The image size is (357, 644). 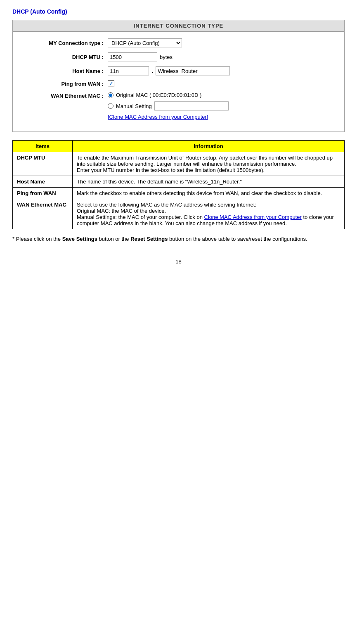 I want to click on dhcp-mtu-input, so click(x=132, y=57).